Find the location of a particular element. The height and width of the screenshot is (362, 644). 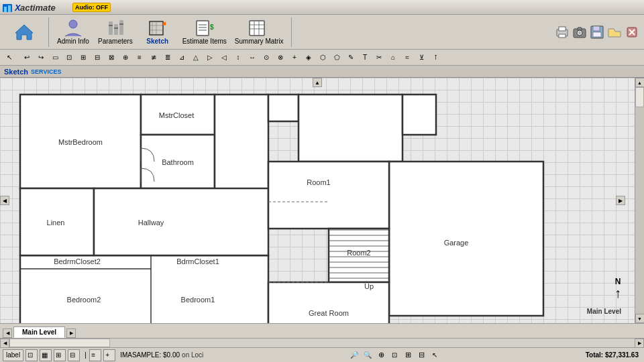

tool6: ⊕ is located at coordinates (125, 58).